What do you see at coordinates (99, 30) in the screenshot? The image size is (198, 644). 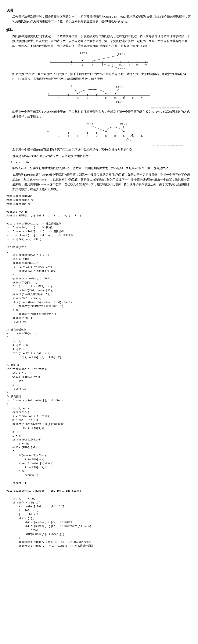 I see `section-heading-jiefa: 解法` at bounding box center [99, 30].